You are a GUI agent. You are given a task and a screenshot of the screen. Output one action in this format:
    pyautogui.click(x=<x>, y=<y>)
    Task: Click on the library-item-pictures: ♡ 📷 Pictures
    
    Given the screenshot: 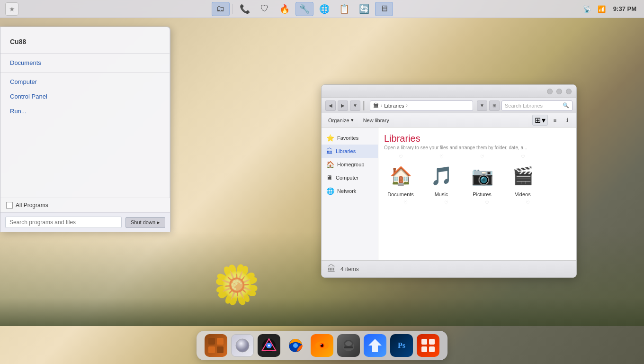 What is the action you would take?
    pyautogui.click(x=482, y=175)
    